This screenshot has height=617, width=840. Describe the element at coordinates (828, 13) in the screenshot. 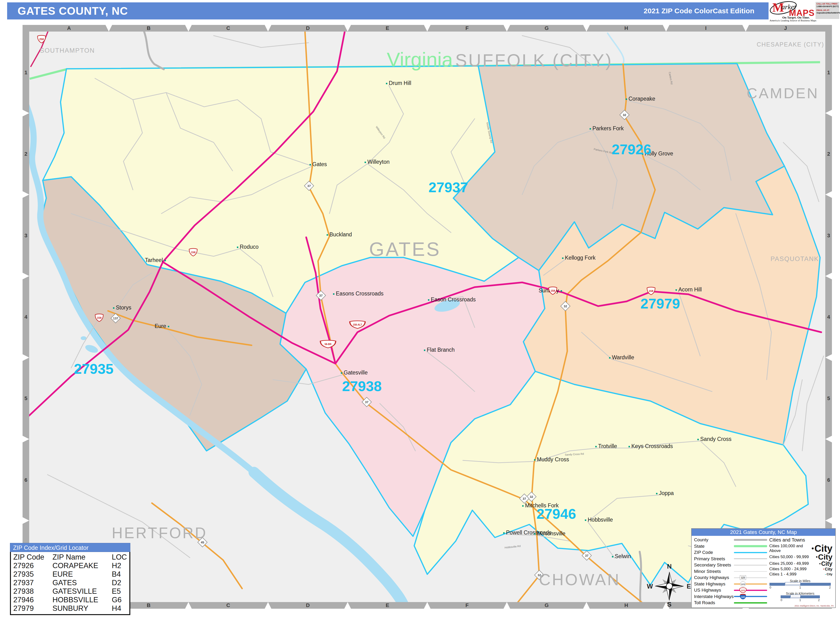

I see `contact-email: mapsales@MarketMAPS.com` at that location.